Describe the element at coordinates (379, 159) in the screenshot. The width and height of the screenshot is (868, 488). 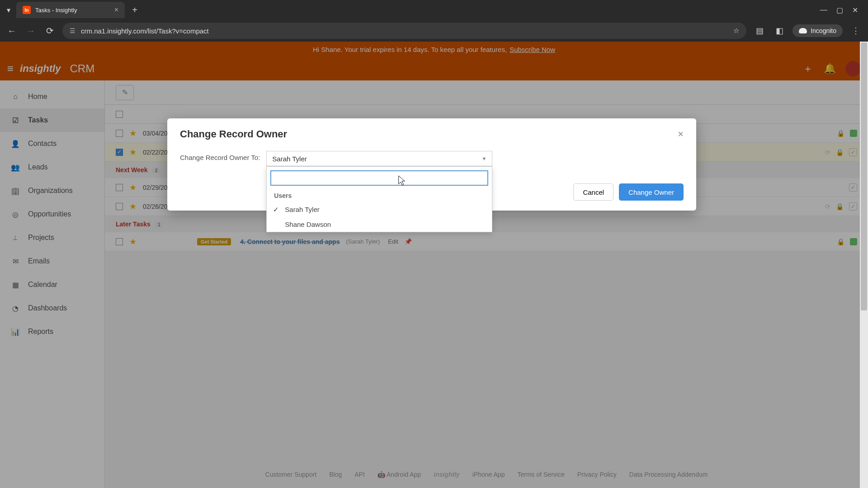
I see `owner-select: Sarah Tyler ▼ Users Sarah Tyler Shane Da…` at that location.